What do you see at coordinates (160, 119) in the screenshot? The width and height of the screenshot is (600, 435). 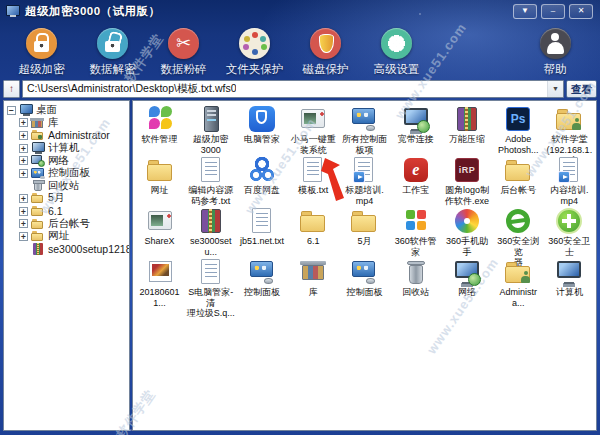 I see `flower-icon` at bounding box center [160, 119].